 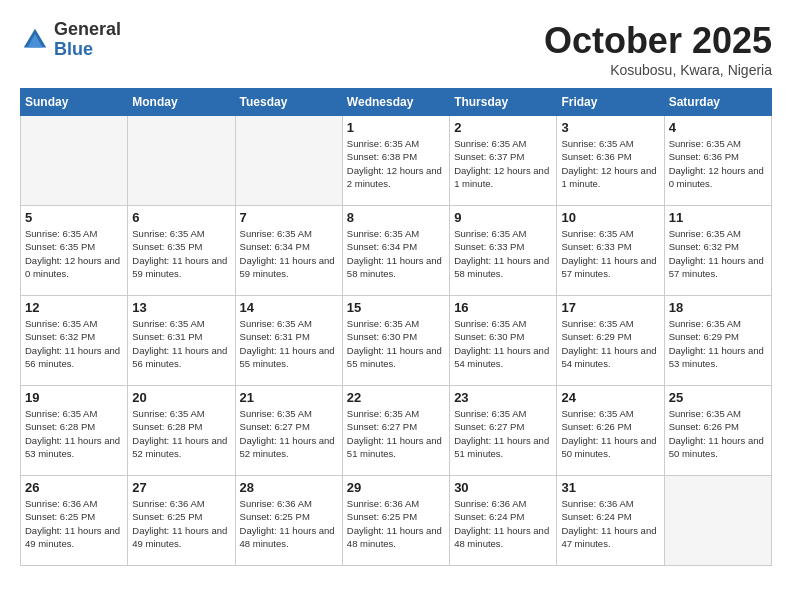 I want to click on calendar-cell: 6Sunrise: 6:35 AM Sunset: 6:35 PM Daylig…, so click(x=182, y=251).